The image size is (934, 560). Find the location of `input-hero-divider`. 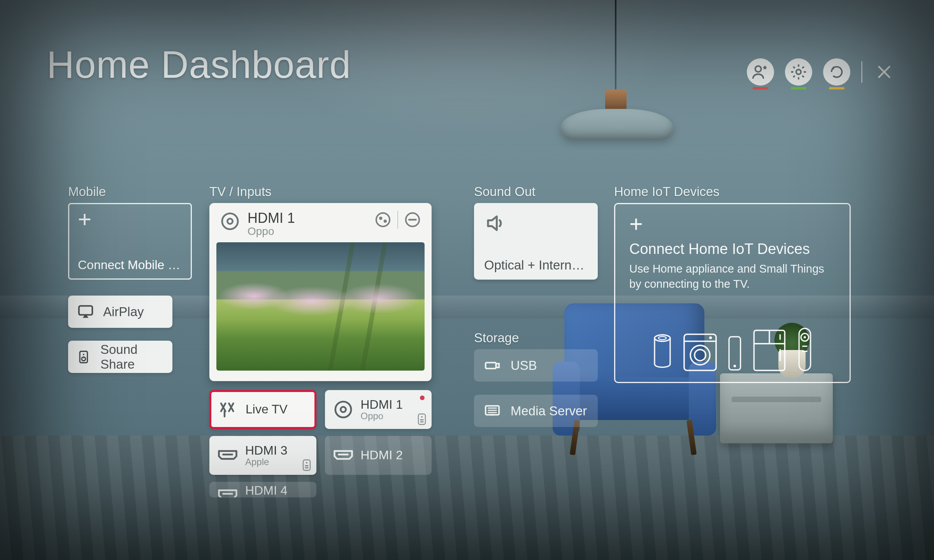

input-hero-divider is located at coordinates (398, 220).